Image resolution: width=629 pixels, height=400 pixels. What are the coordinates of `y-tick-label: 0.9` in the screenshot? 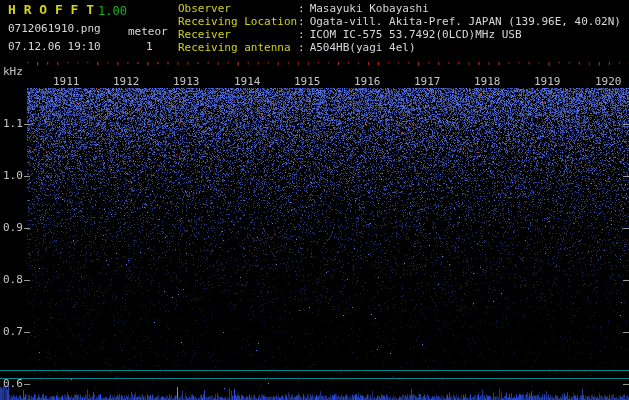 It's located at (13, 228).